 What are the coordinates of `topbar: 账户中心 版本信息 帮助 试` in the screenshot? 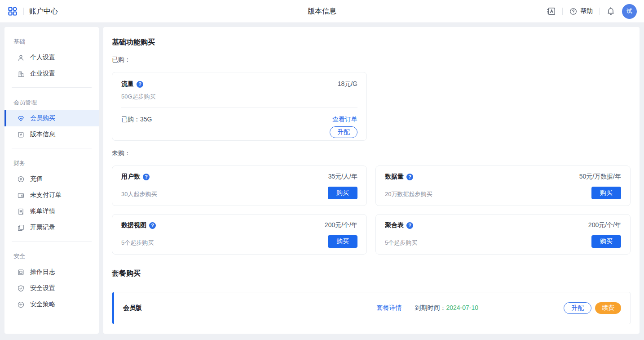 It's located at (322, 12).